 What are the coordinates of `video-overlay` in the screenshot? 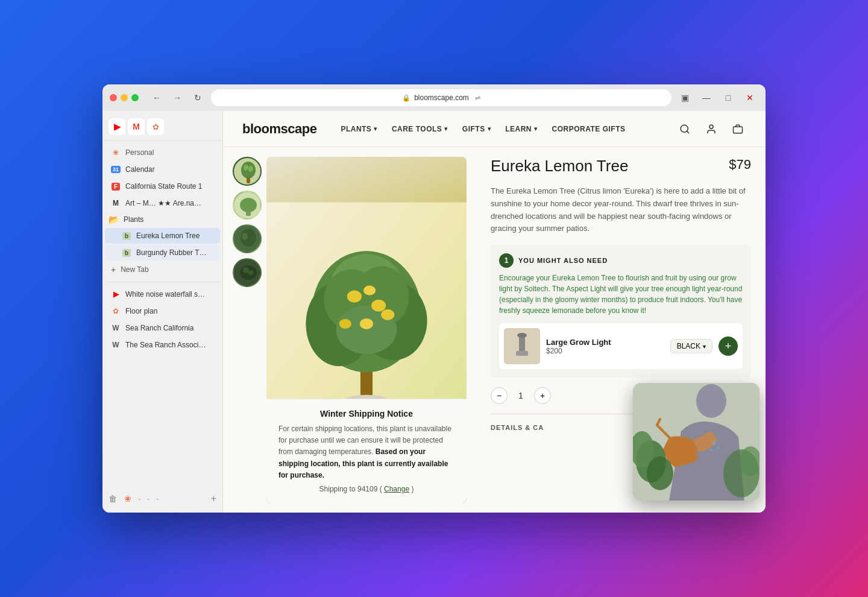 It's located at (696, 441).